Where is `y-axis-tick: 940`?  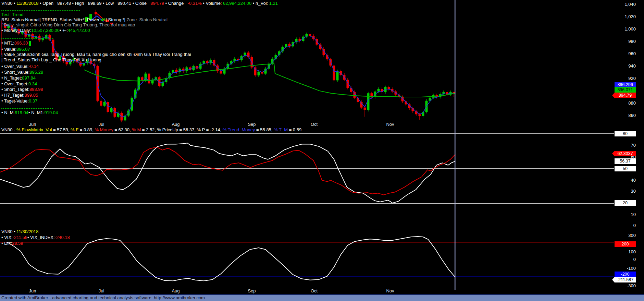 y-axis-tick: 940 is located at coordinates (625, 66).